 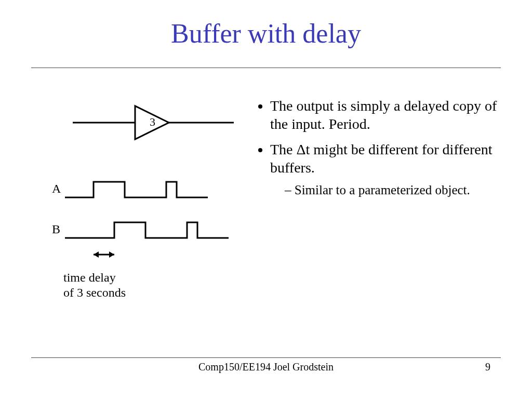 I want to click on slide-title: Buffer with delay, so click(x=266, y=33).